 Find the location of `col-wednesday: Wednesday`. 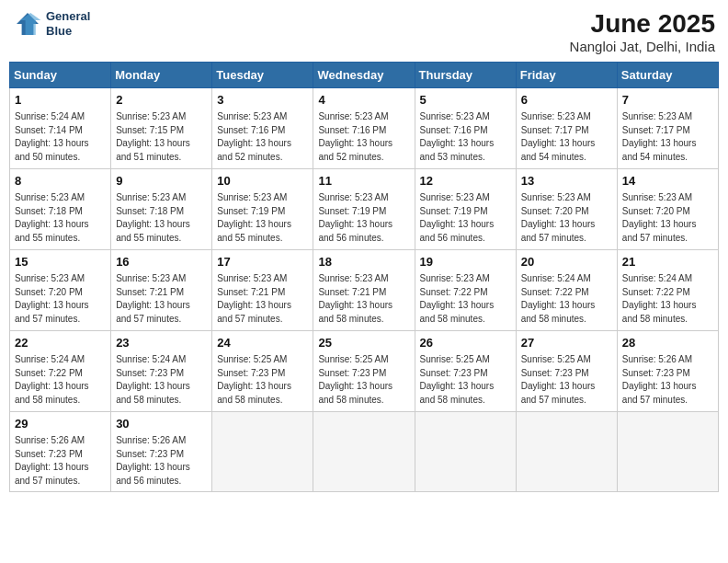

col-wednesday: Wednesday is located at coordinates (364, 75).